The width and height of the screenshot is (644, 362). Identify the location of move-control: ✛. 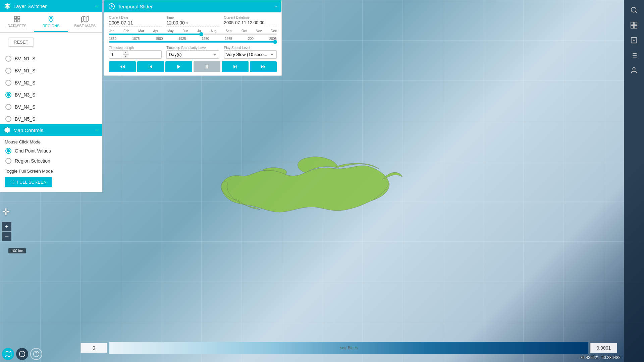
(8, 212).